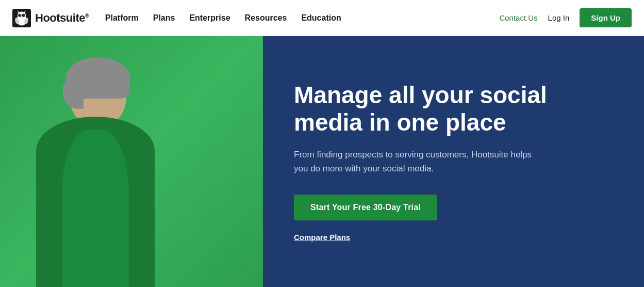 The height and width of the screenshot is (287, 644). Describe the element at coordinates (73, 93) in the screenshot. I see `person-hair-side` at that location.